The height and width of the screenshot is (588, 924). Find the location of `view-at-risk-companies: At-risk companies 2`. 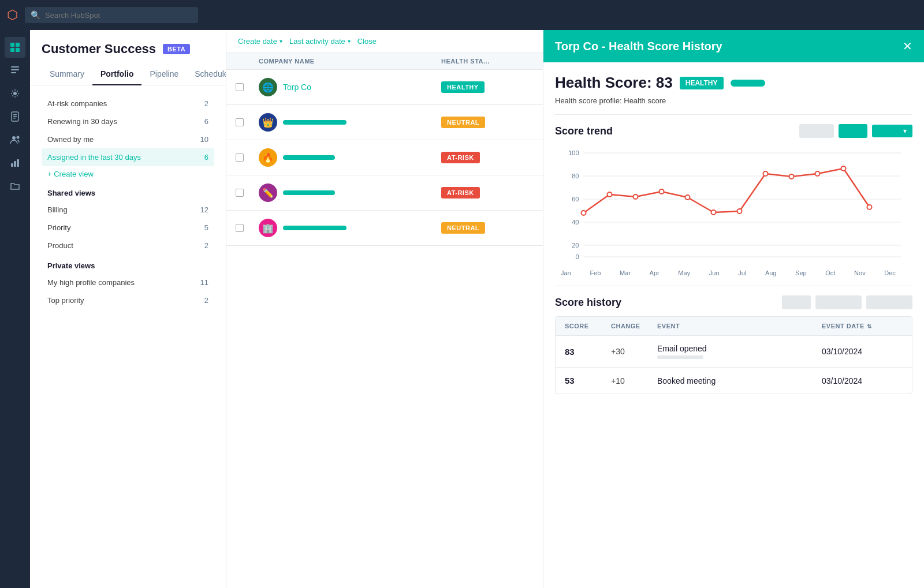

view-at-risk-companies: At-risk companies 2 is located at coordinates (128, 104).